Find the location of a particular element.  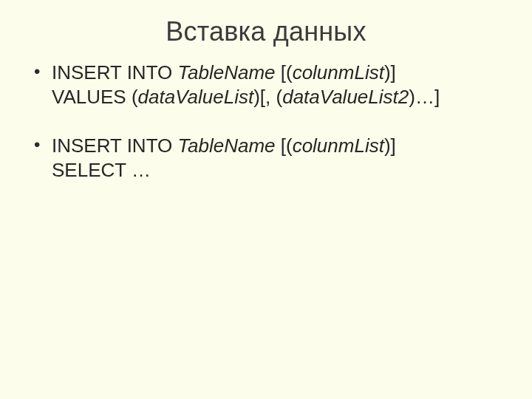

bullet-line-2: VALUES (dataValueList)[, (dataValueList2… is located at coordinates (276, 98).